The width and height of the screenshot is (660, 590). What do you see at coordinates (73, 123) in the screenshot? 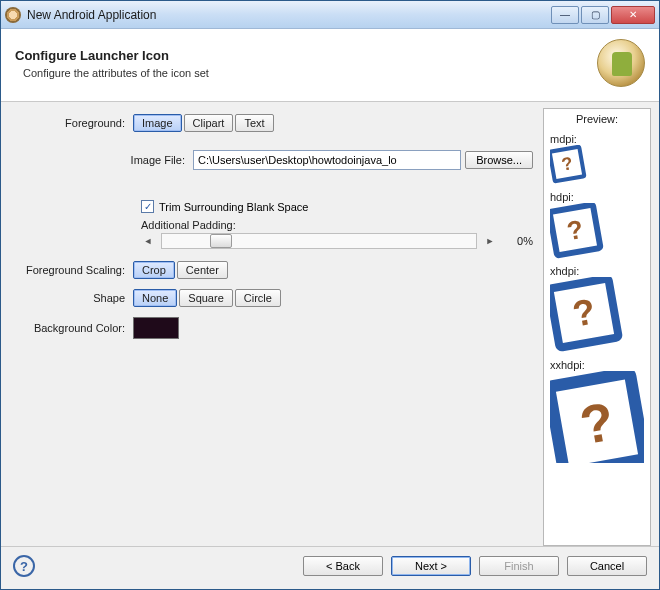
I see `foreground-label: Foreground:` at bounding box center [73, 123].